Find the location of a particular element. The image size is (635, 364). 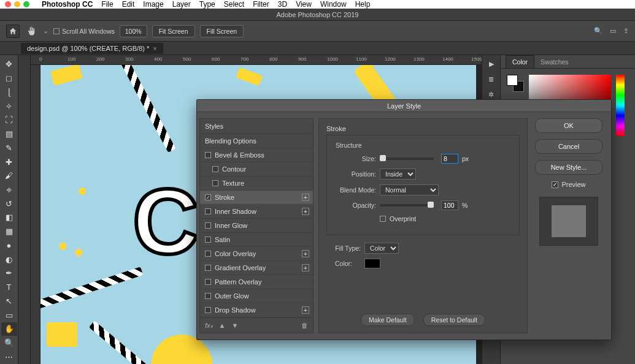

document-tab: design.psd @ 100% (CREATE, RGB/8) * × is located at coordinates (92, 48).